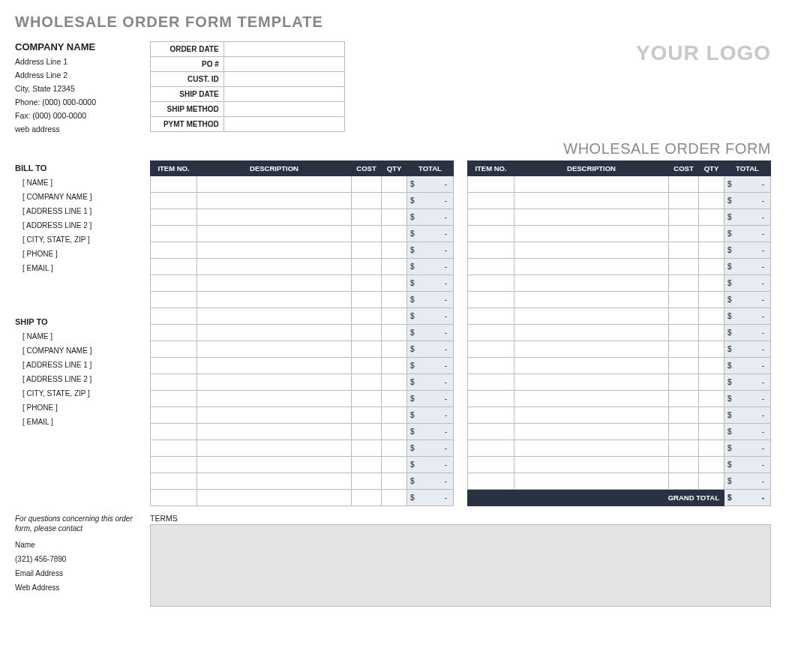 This screenshot has height=672, width=786. What do you see at coordinates (79, 196) in the screenshot?
I see `bill-to-field: [ COMPANY NAME ]` at bounding box center [79, 196].